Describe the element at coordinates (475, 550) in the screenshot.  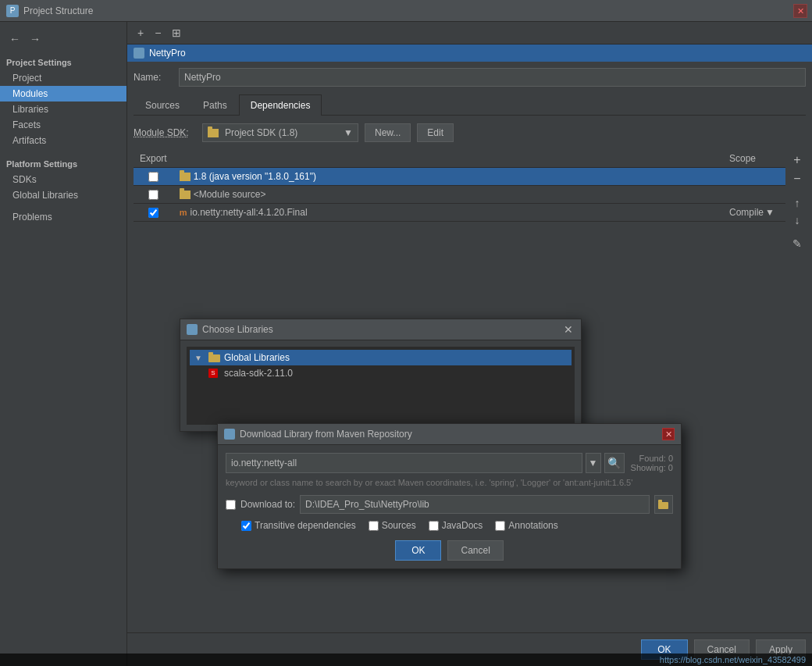
I see `maven-cancel-button: Cancel` at that location.